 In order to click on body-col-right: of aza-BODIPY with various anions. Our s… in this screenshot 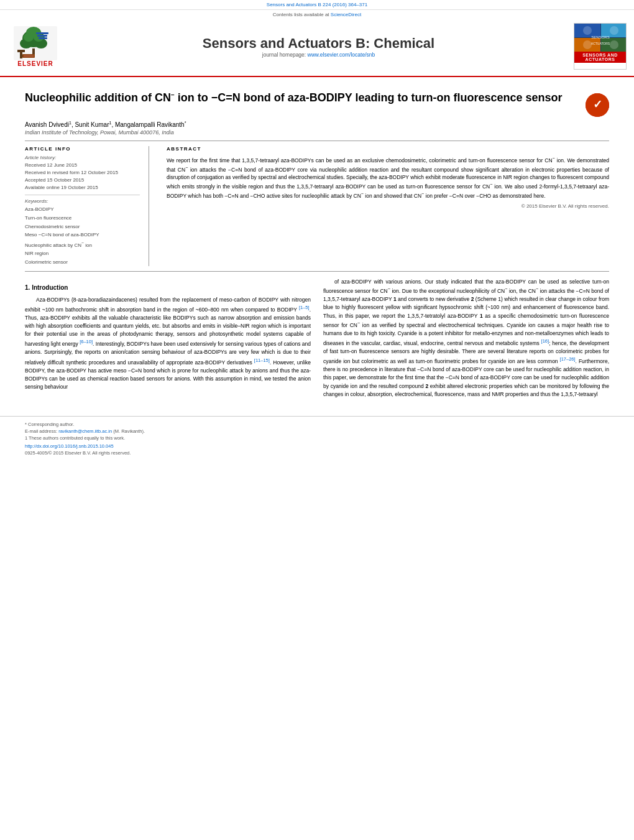, I will do `click(466, 340)`.